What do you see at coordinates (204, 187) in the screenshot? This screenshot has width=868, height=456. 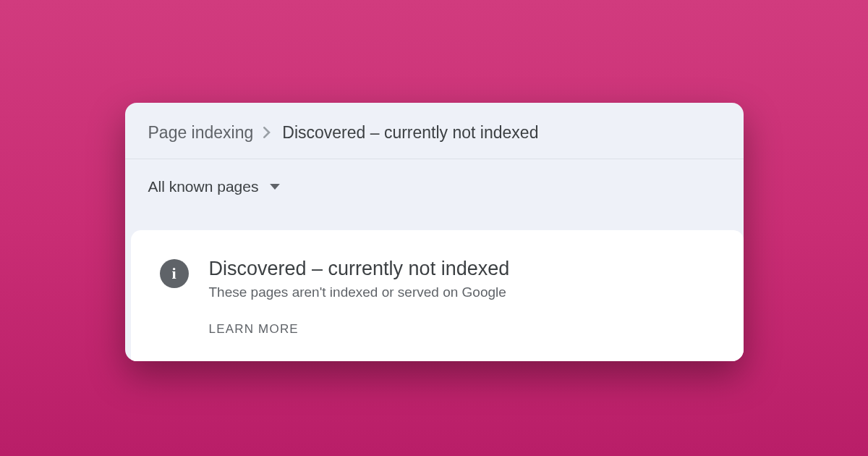 I see `filter-selected-label: All known pages` at bounding box center [204, 187].